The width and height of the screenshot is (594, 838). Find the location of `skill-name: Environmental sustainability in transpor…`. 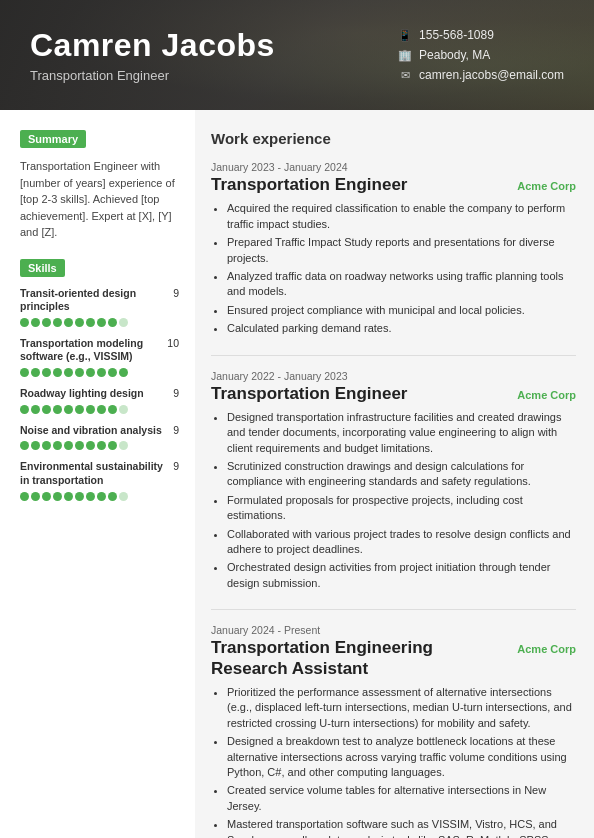

skill-name: Environmental sustainability in transpor… is located at coordinates (94, 474).